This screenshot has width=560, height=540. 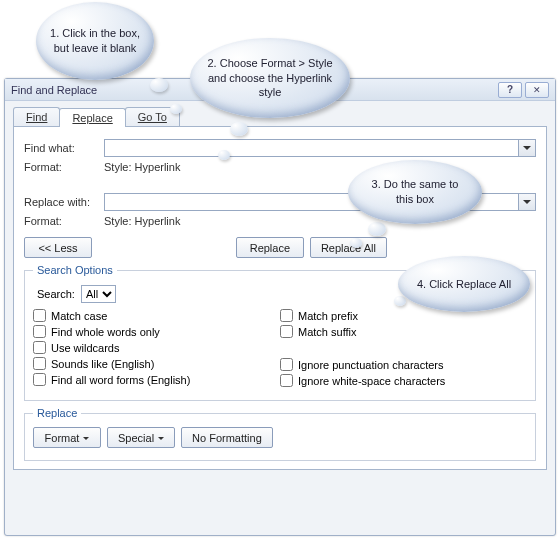 I want to click on ignore-white-check: Ignore white-space characters, so click(x=404, y=380).